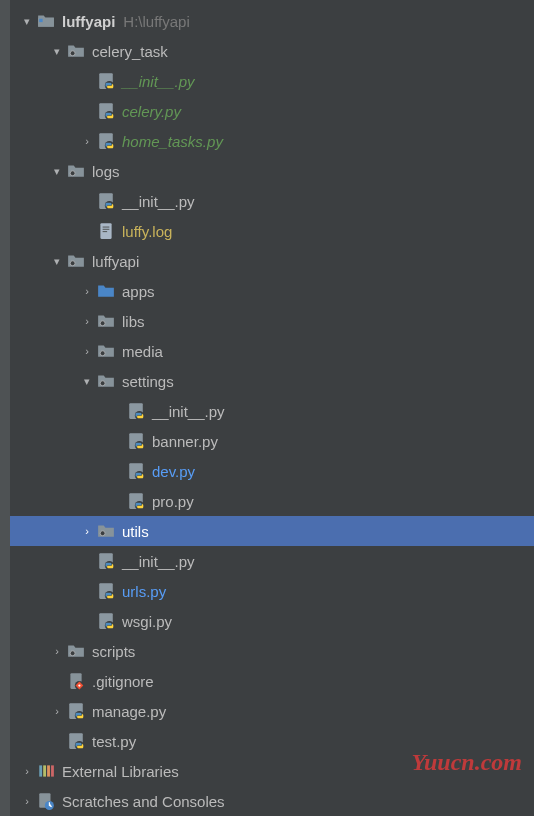 Image resolution: width=534 pixels, height=816 pixels. What do you see at coordinates (272, 711) in the screenshot?
I see `tree-row-manage: ›manage.py` at bounding box center [272, 711].